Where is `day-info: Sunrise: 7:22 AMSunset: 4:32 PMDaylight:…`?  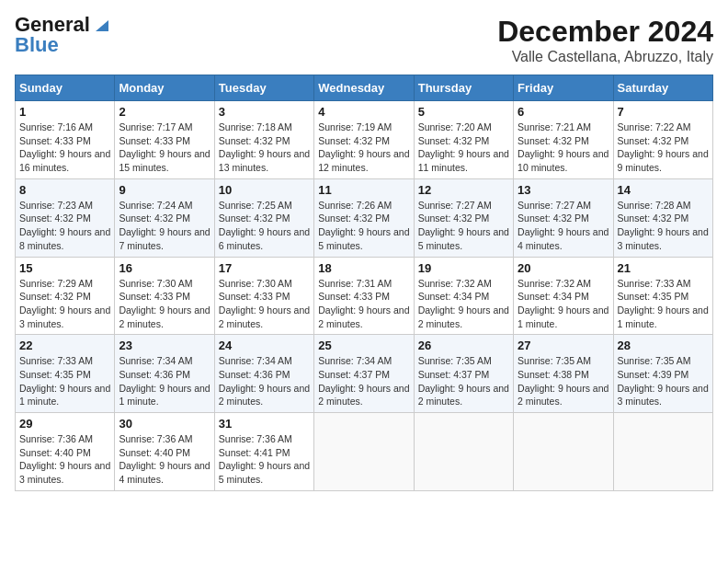 day-info: Sunrise: 7:22 AMSunset: 4:32 PMDaylight:… is located at coordinates (664, 147).